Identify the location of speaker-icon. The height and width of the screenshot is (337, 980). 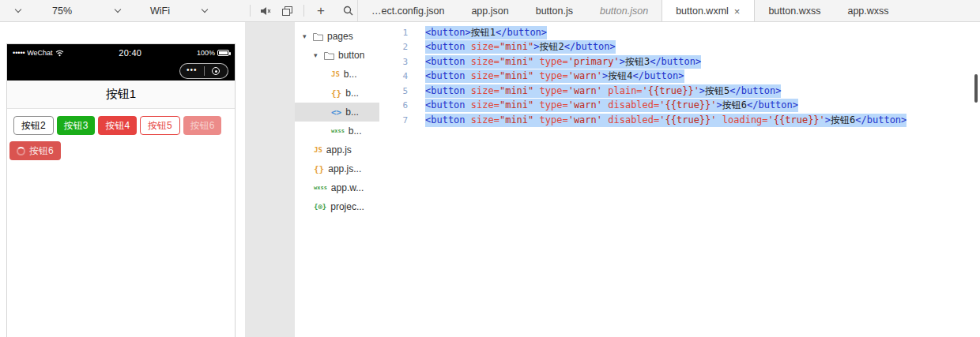
(266, 11).